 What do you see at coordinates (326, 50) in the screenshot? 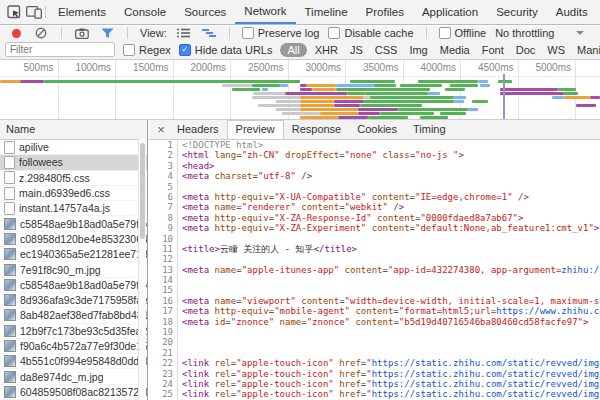
I see `filter-type-xhr: XHR` at bounding box center [326, 50].